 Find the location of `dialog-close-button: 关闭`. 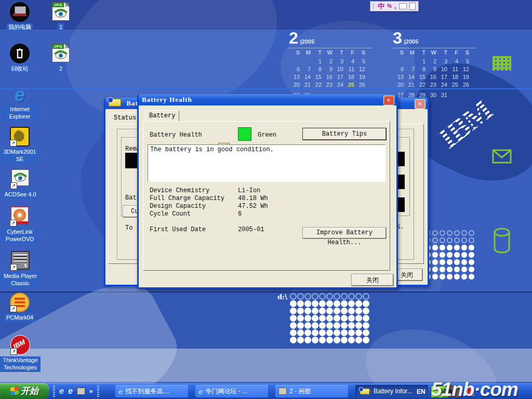

dialog-close-button: 关闭 is located at coordinates (373, 280).